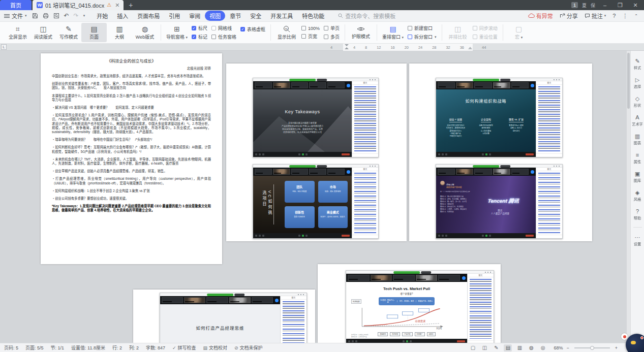 This screenshot has width=644, height=352. What do you see at coordinates (117, 347) in the screenshot?
I see `status-stat: 行: 2` at bounding box center [117, 347].